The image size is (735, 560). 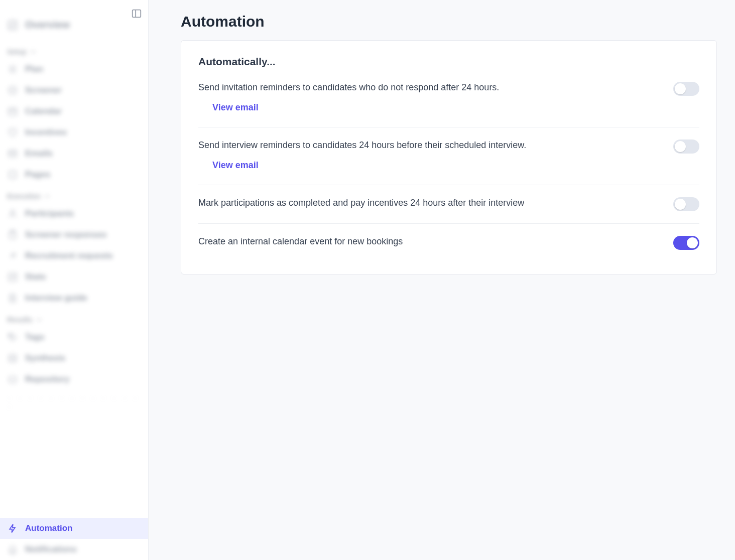 I want to click on screener-icon, so click(x=13, y=90).